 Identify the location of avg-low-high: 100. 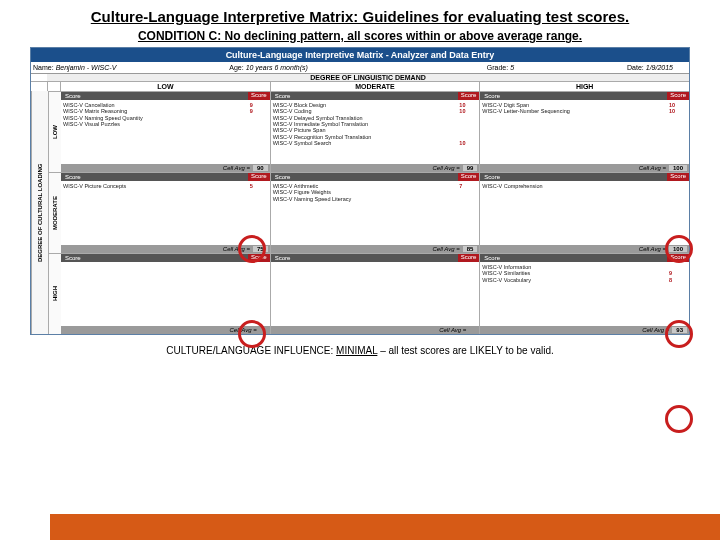
(678, 168).